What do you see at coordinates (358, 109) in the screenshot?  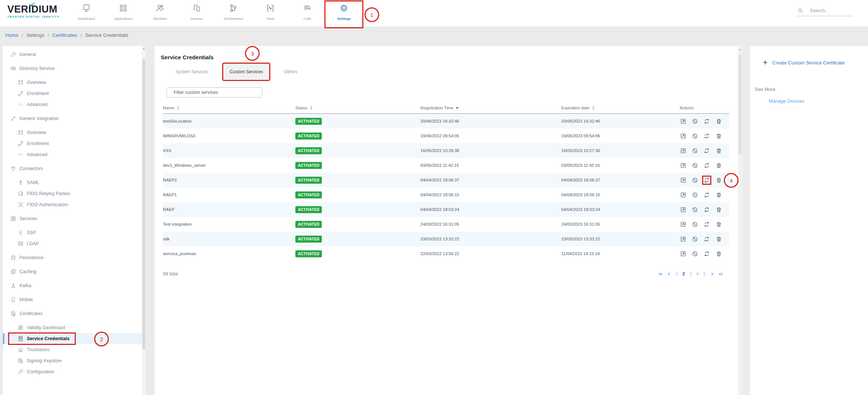 I see `column-header-status: Status` at bounding box center [358, 109].